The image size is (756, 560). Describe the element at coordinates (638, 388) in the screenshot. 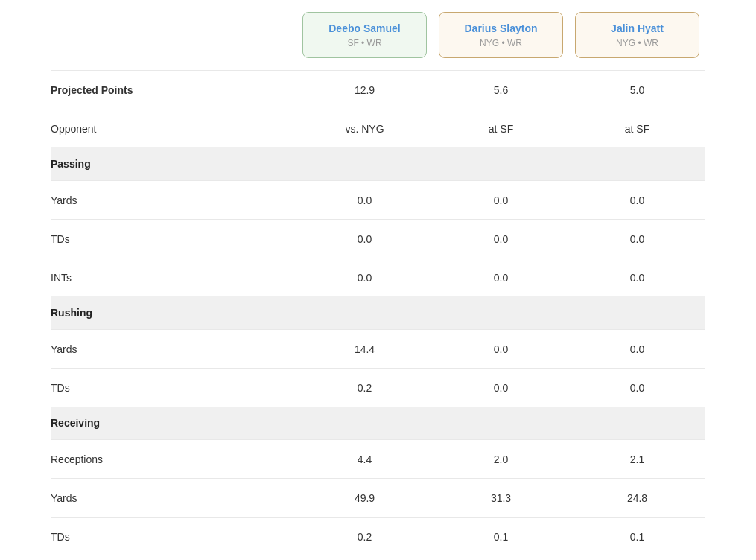

I see `cell-8-2: 0.0` at that location.